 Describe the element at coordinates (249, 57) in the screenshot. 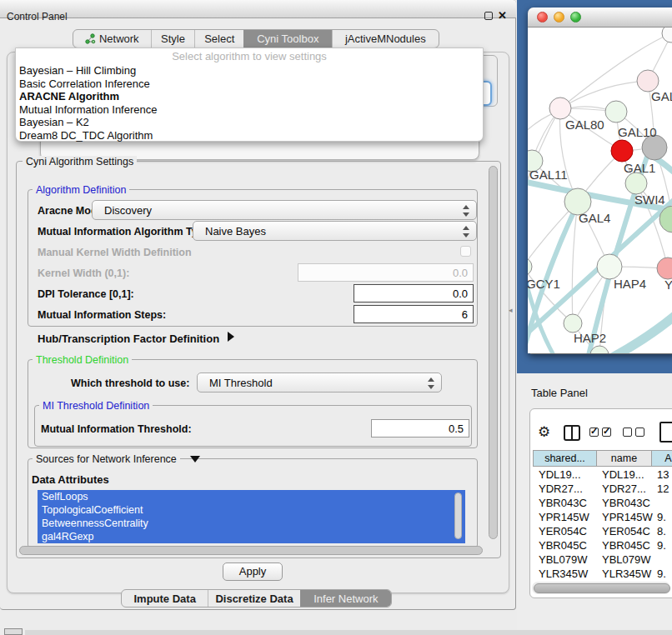

I see `dropdown-placeholder: Select algorithm to view settings` at that location.